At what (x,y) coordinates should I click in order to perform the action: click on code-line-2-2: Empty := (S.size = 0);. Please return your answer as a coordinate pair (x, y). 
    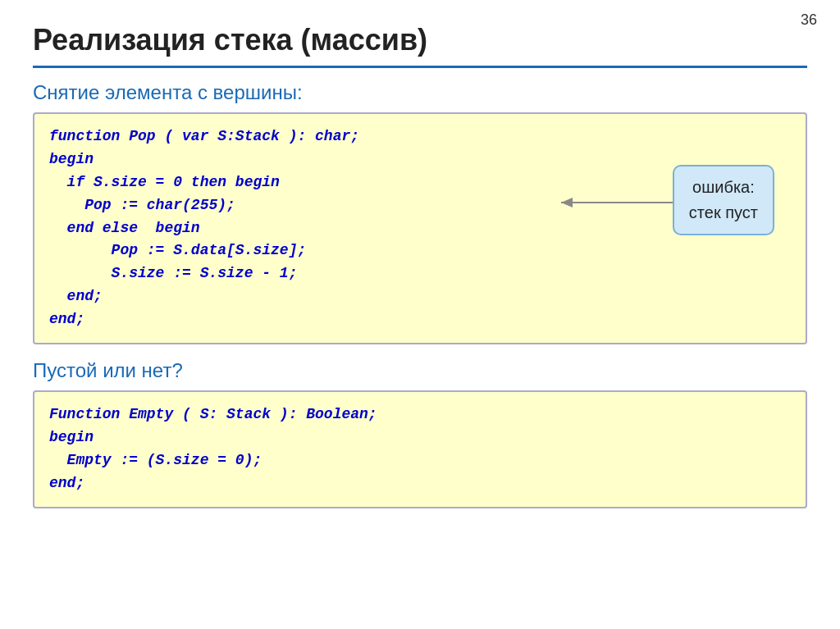
    Looking at the image, I should click on (420, 461).